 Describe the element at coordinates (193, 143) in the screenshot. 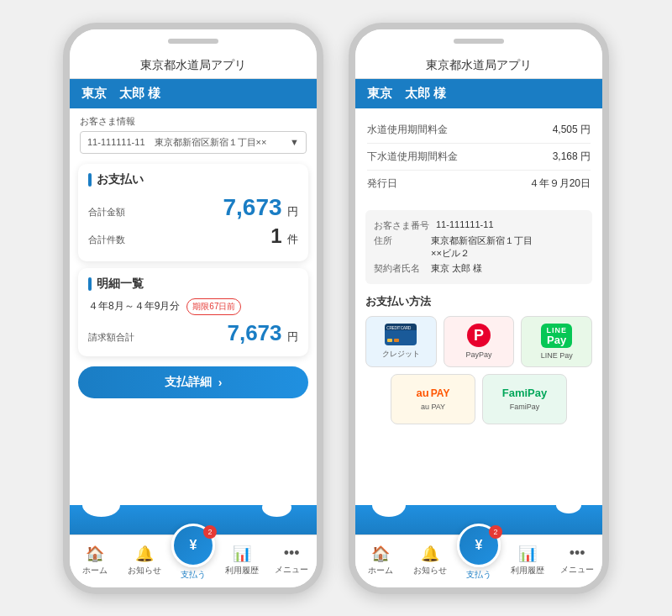

I see `customer-dropdown: 11-111111-11 東京都新宿区新宿１丁目×× ▼` at that location.